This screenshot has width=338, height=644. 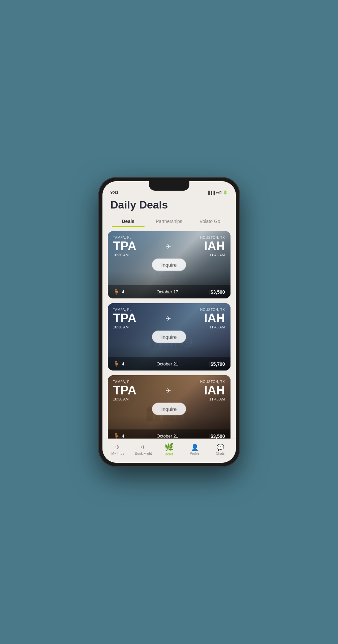 What do you see at coordinates (194, 453) in the screenshot?
I see `profile-label: Profile` at bounding box center [194, 453].